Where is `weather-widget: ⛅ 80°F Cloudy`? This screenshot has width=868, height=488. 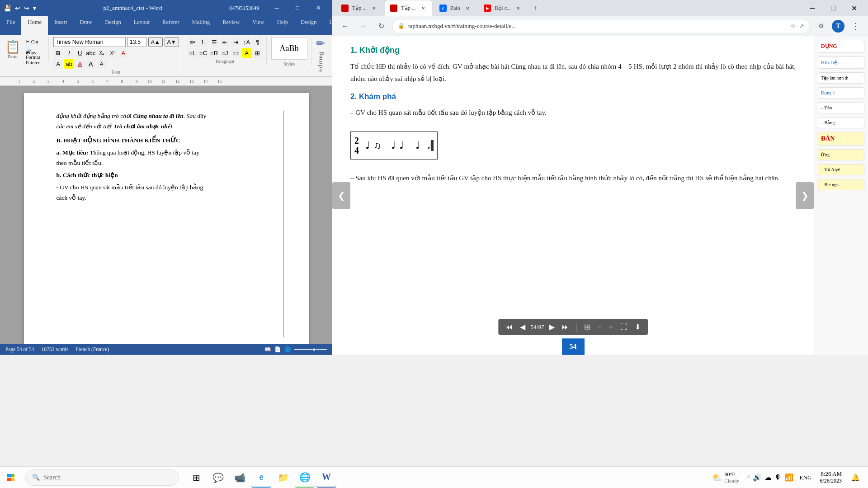
weather-widget: ⛅ 80°F Cloudy is located at coordinates (726, 477).